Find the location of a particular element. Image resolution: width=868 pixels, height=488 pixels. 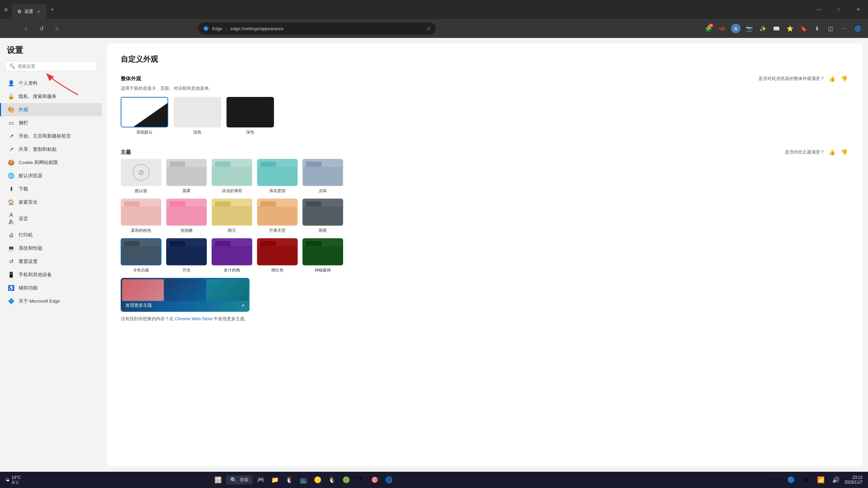

taskbar-app-9: 🎯 is located at coordinates (375, 480).